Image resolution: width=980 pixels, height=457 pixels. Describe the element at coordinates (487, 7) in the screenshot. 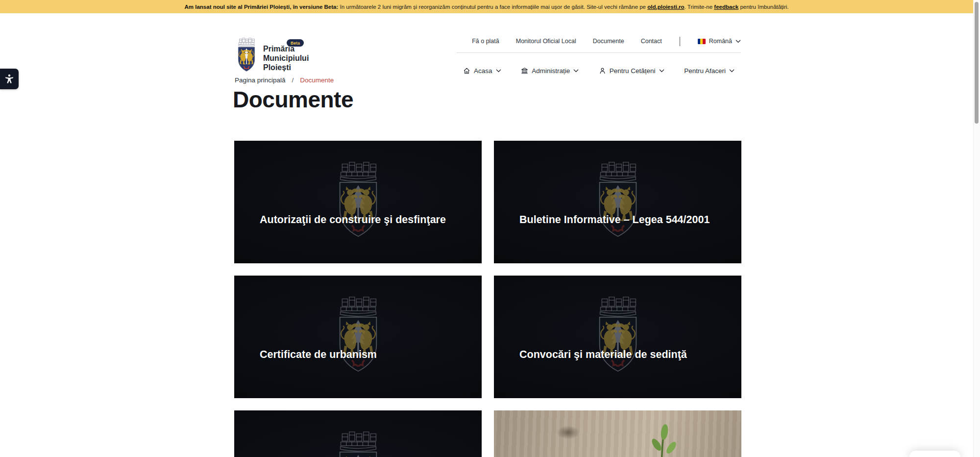

I see `announcement-text: Am lansat noul site al Primăriei Ploieșt…` at that location.